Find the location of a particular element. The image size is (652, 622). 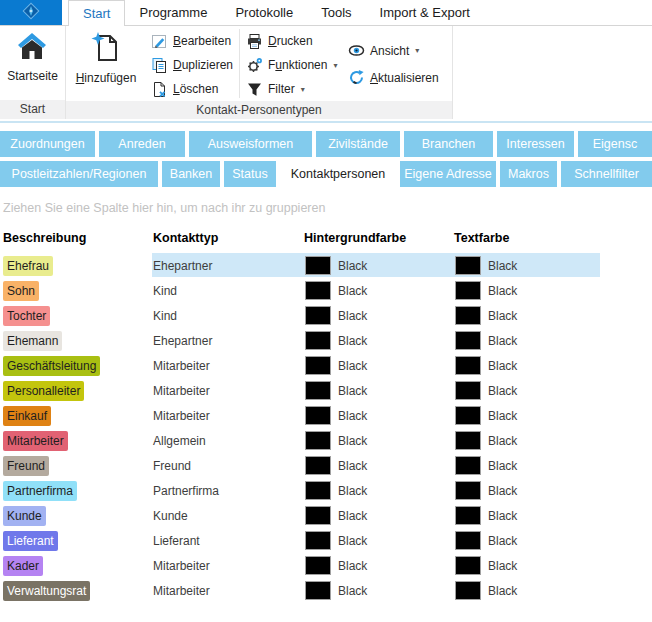

table-row: Lieferant Lieferant Black Black is located at coordinates (301, 540).